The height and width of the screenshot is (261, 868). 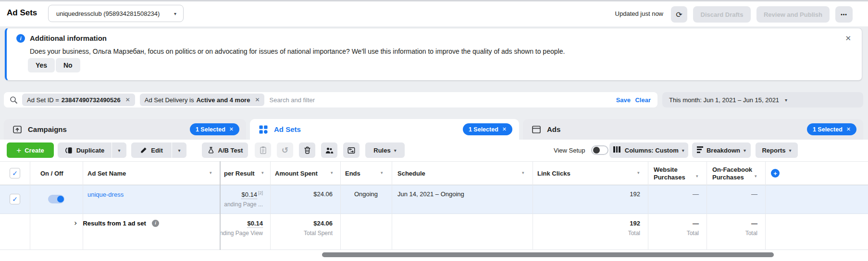 I want to click on filter-bar: Ad Set ID = 23847490732490526 ✕ Ad Set D…, so click(x=331, y=100).